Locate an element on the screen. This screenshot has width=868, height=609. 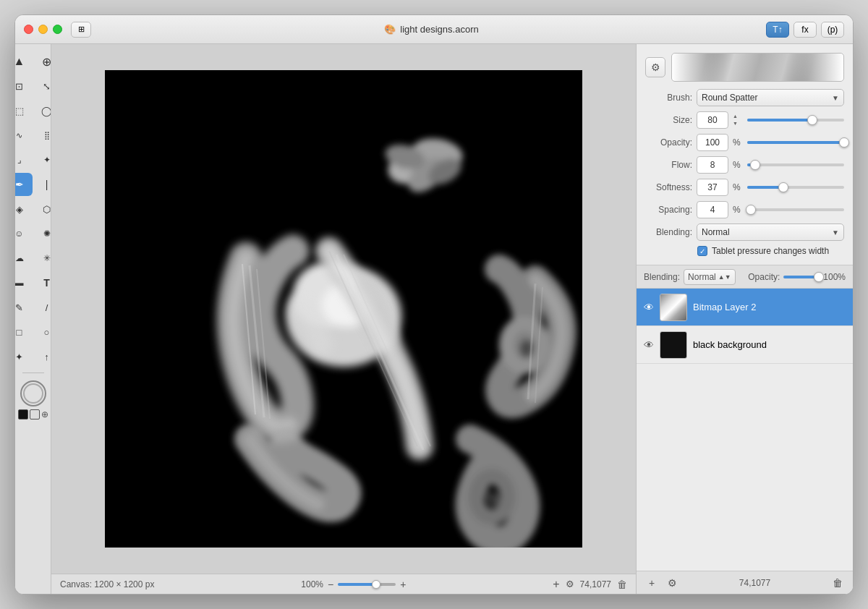
tablet-checkbox: ✓ is located at coordinates (702, 251).